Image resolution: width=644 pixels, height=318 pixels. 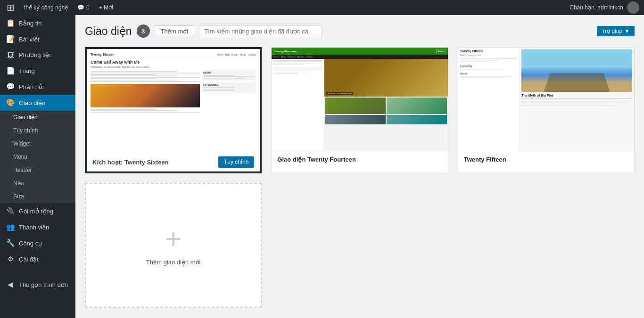 What do you see at coordinates (26, 71) in the screenshot?
I see `sidebar-label-pages: Trang` at bounding box center [26, 71].